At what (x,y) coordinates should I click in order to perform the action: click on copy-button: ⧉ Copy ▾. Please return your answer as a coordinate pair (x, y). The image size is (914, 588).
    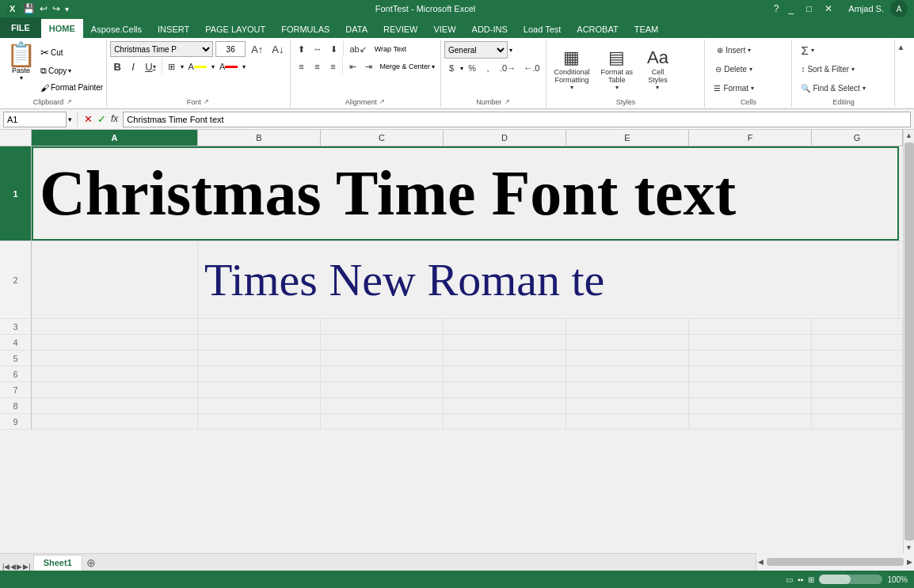
    Looking at the image, I should click on (71, 71).